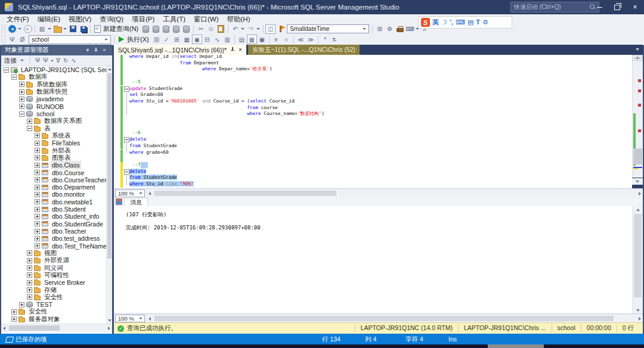 This screenshot has height=348, width=644. What do you see at coordinates (98, 29) in the screenshot?
I see `new-query-icon` at bounding box center [98, 29].